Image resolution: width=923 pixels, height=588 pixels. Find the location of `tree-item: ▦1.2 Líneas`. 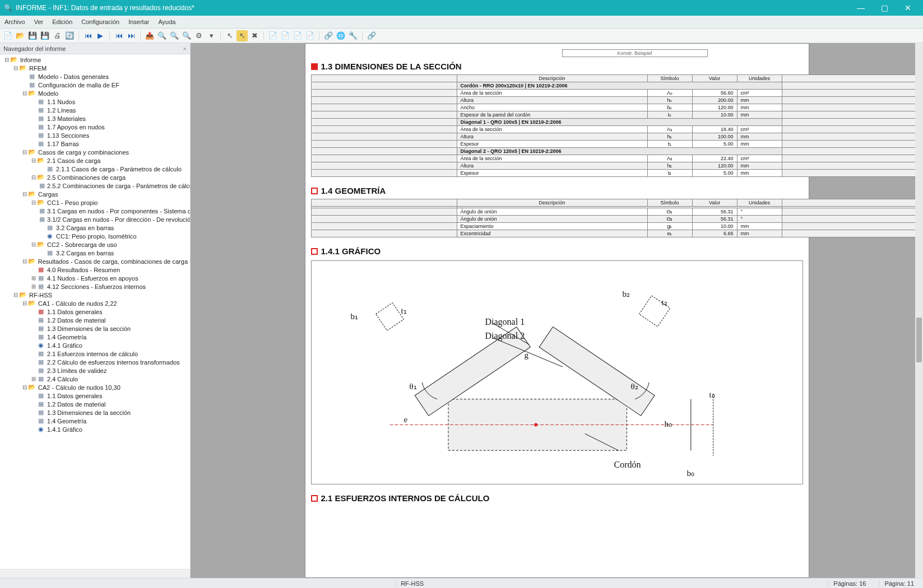

tree-item: ▦1.2 Líneas is located at coordinates (95, 110).